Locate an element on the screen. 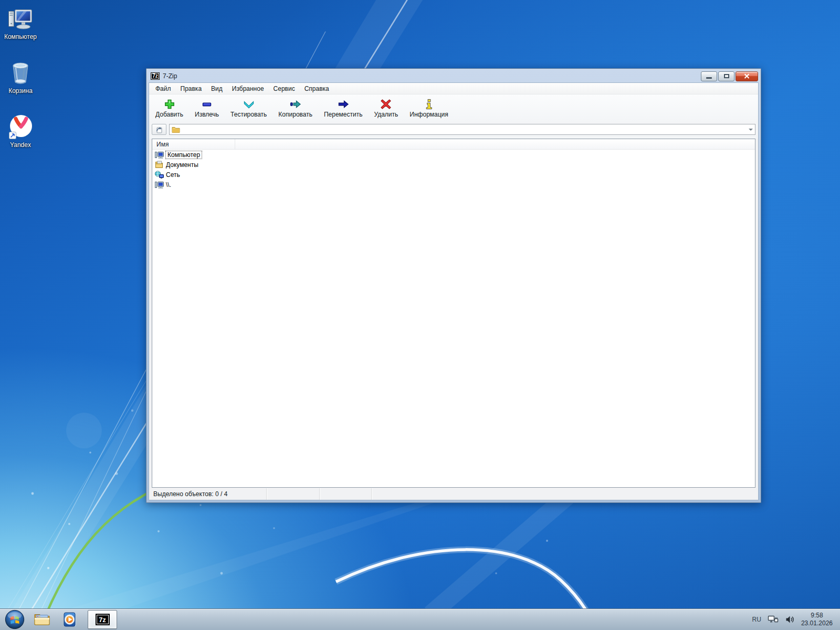 The width and height of the screenshot is (840, 630). window-title: 7-Zip is located at coordinates (170, 76).